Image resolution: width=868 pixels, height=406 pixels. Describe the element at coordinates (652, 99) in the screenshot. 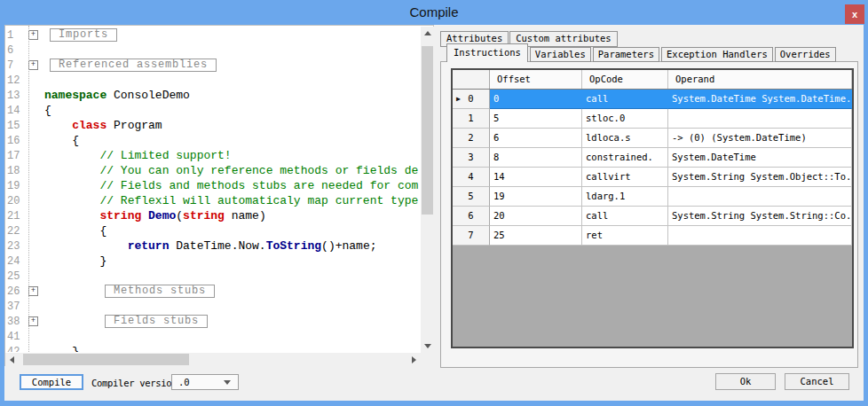

I see `instruction-row: ▶00callSystem.DateTime System.DateTime..…` at that location.